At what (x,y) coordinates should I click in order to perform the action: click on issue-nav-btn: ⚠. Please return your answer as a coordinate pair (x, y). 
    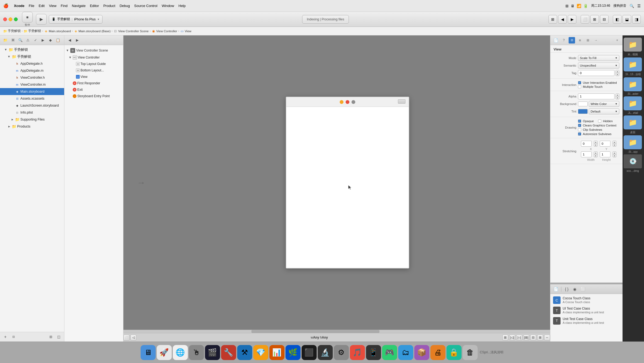
    Looking at the image, I should click on (28, 40).